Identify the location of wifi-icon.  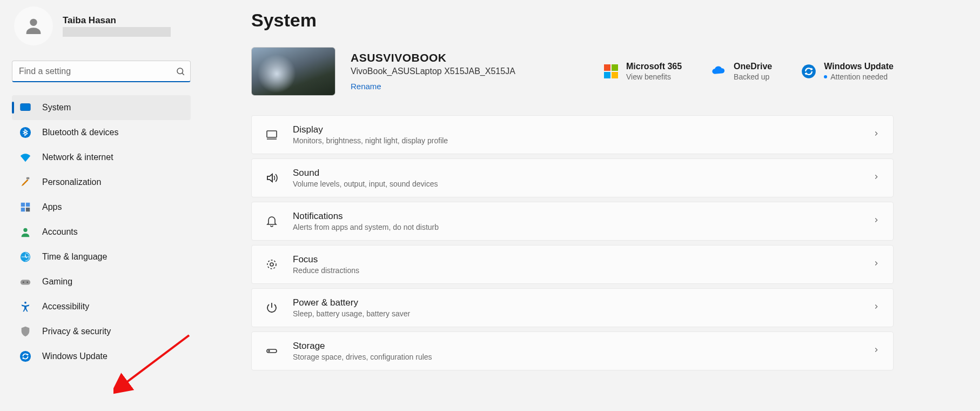
(25, 157).